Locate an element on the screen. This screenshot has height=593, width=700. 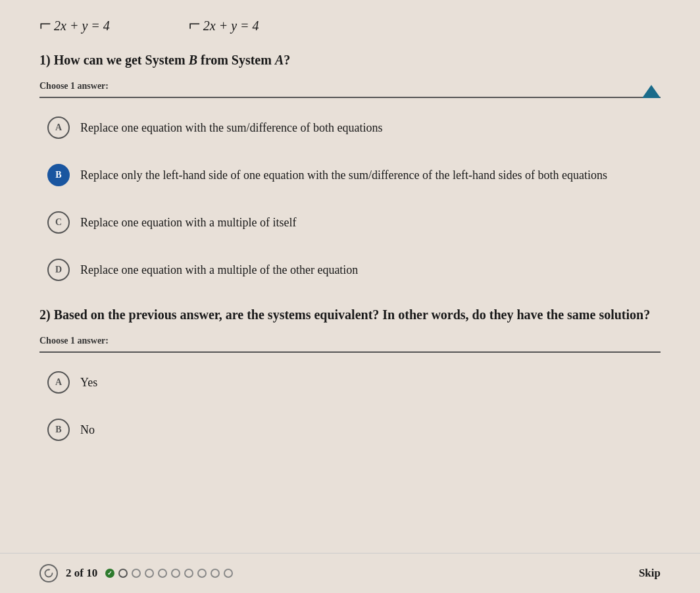
q1-text-before: 1) How can we get System is located at coordinates (114, 60).